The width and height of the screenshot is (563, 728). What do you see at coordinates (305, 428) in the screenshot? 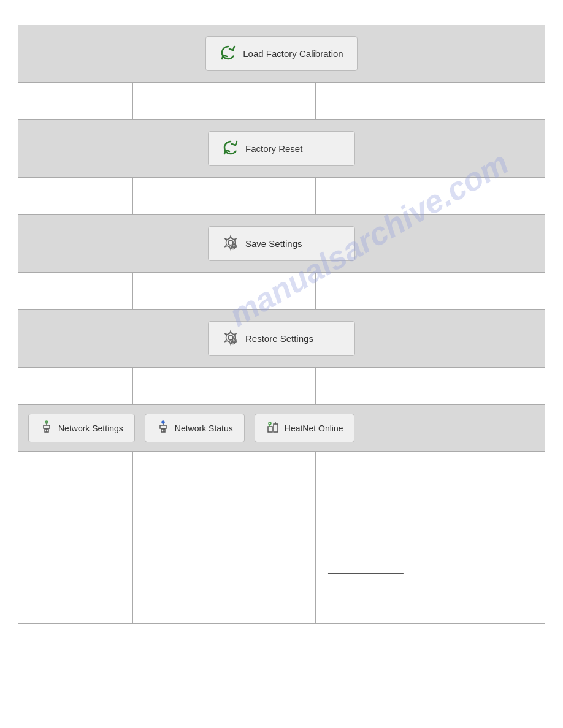
I see `heatnet-online-button: HeatNet Online` at bounding box center [305, 428].